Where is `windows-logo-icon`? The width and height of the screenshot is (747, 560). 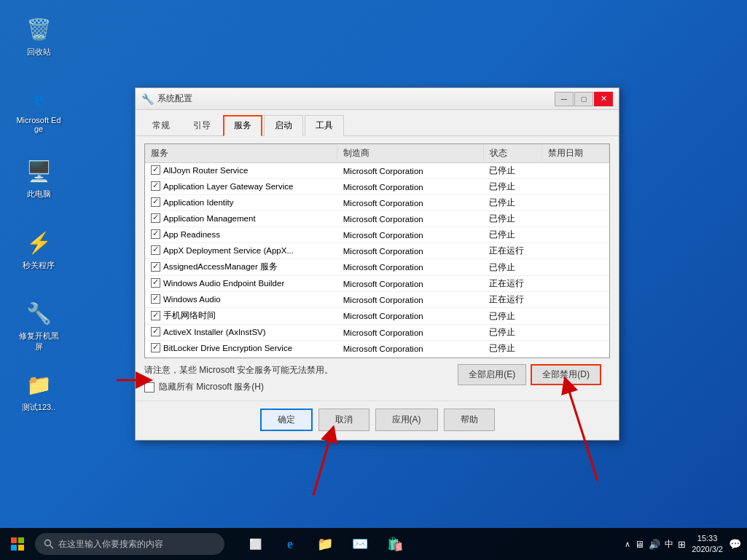
windows-logo-icon is located at coordinates (17, 544).